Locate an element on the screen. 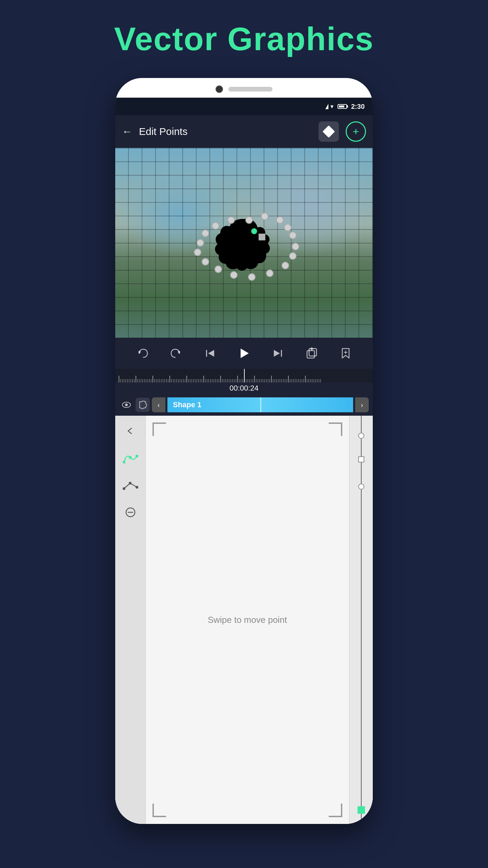 The height and width of the screenshot is (868, 488). playhead-cursor is located at coordinates (244, 376).